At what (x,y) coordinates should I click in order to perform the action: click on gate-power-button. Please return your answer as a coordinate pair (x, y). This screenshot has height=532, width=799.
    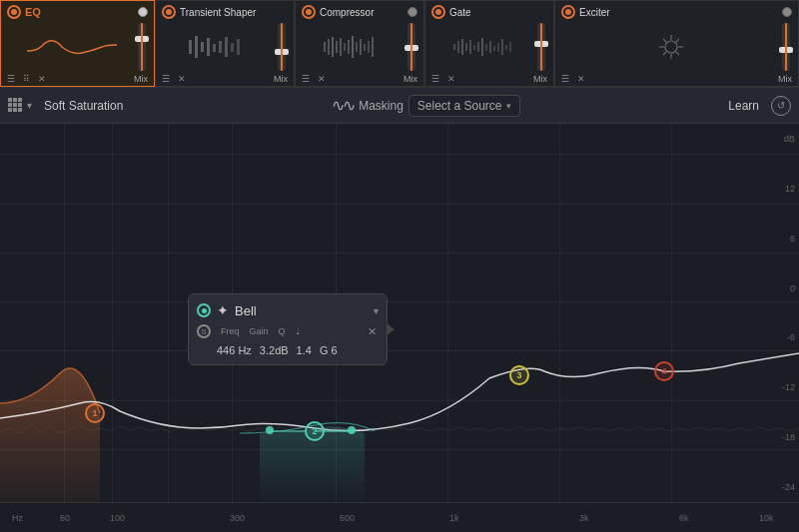
    Looking at the image, I should click on (438, 12).